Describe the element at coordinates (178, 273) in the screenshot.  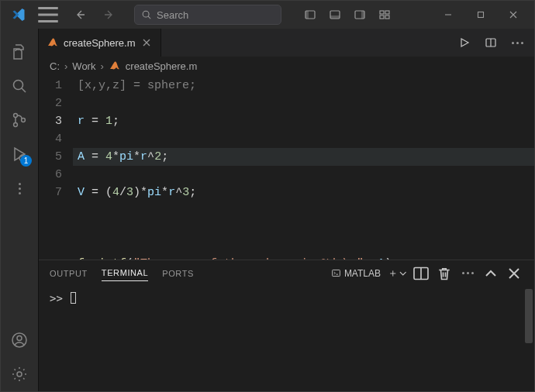
I see `panel-tab-ports: PORTS` at that location.